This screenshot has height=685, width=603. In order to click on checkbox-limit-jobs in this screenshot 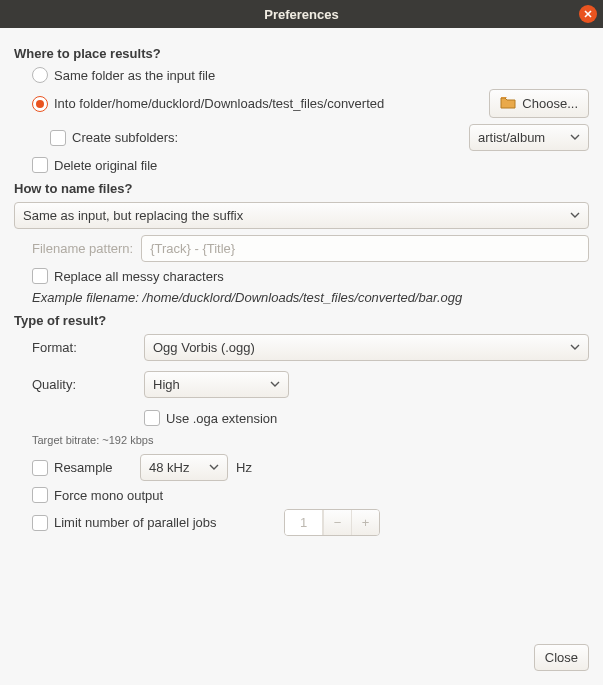, I will do `click(40, 523)`.